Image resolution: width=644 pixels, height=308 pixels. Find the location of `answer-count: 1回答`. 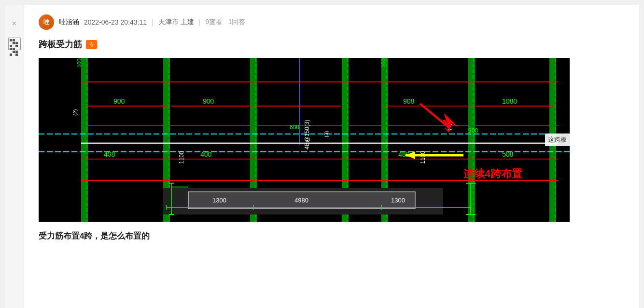

answer-count: 1回答 is located at coordinates (237, 22).